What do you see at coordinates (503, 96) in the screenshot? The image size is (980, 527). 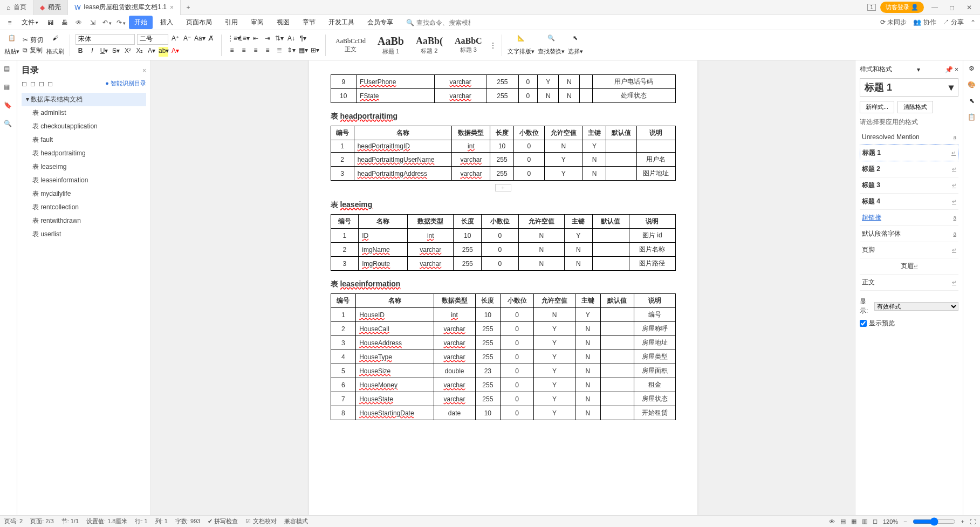 I see `table-row: 10FStatevarchar2550NN处理状态` at bounding box center [503, 96].